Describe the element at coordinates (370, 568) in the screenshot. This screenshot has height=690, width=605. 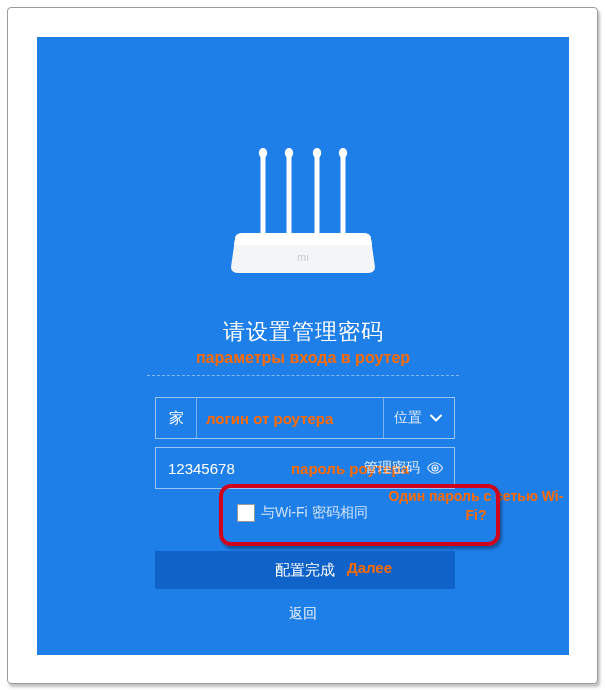
I see `submit-annotation: Далее` at that location.